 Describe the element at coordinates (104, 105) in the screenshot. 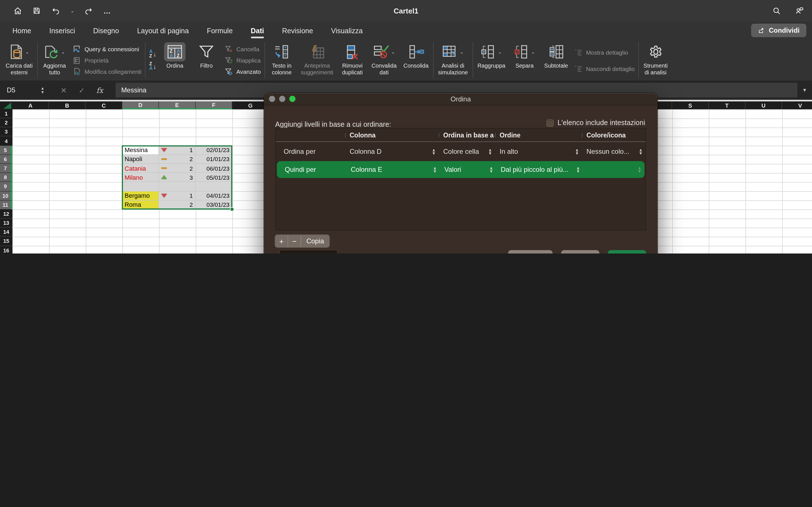

I see `column-header-C: C` at that location.